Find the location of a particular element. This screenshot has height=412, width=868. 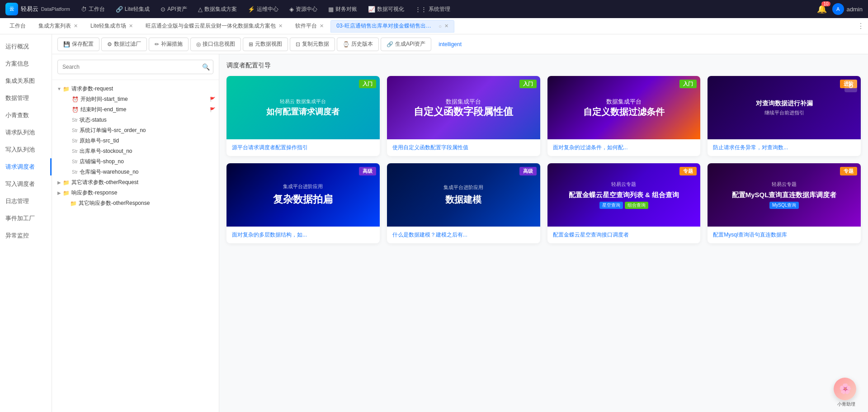

card-desc-4: 防止请求任务异常，对查询数... is located at coordinates (784, 147).